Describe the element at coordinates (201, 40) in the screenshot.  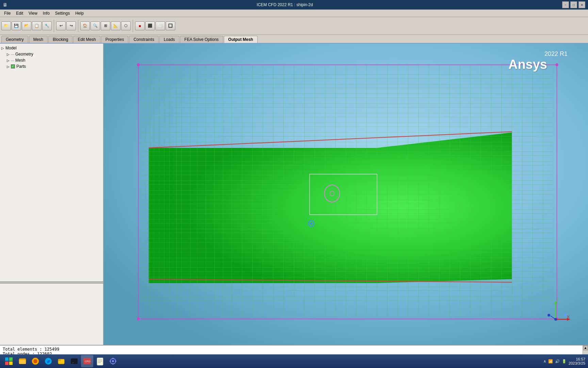
I see `tab-fea: FEA Solve Options` at that location.